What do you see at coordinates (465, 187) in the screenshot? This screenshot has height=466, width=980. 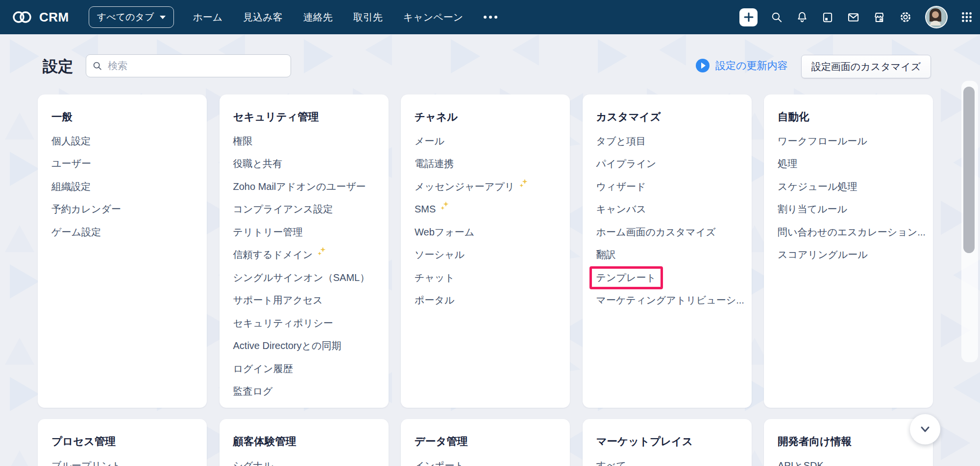 I see `settings-item-link: メッセンジャーアプリ` at bounding box center [465, 187].